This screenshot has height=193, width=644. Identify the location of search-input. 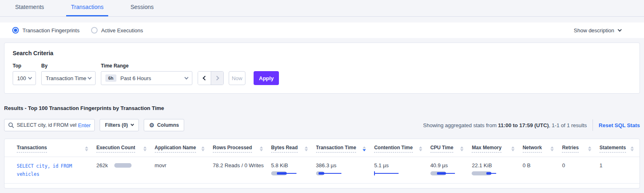
(47, 125).